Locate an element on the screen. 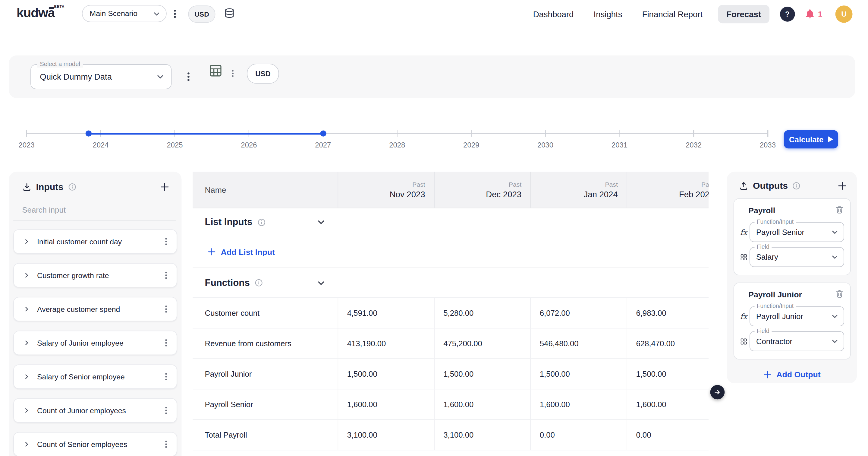  column-date-label: Feb 2024 is located at coordinates (694, 194).